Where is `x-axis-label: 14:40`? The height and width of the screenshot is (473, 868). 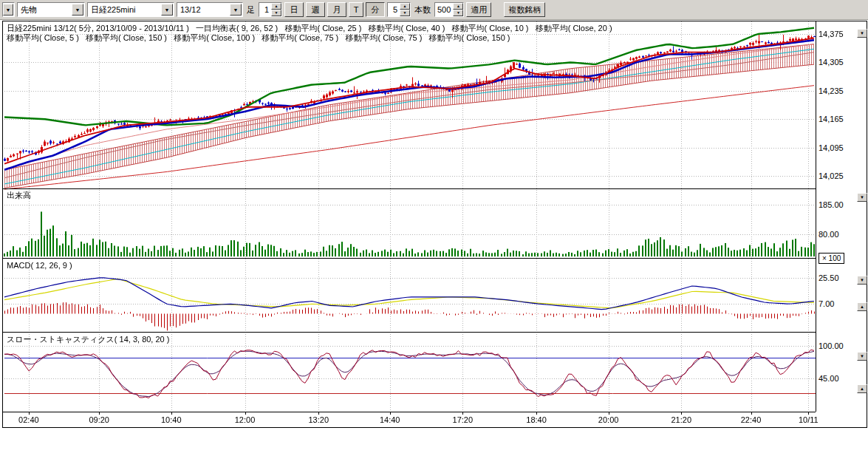
x-axis-label: 14:40 is located at coordinates (390, 420).